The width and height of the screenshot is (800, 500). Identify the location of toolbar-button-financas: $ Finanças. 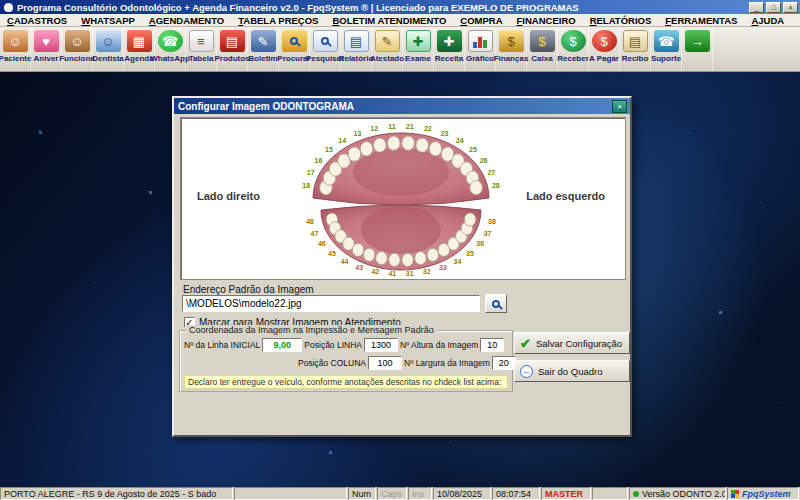
(512, 49).